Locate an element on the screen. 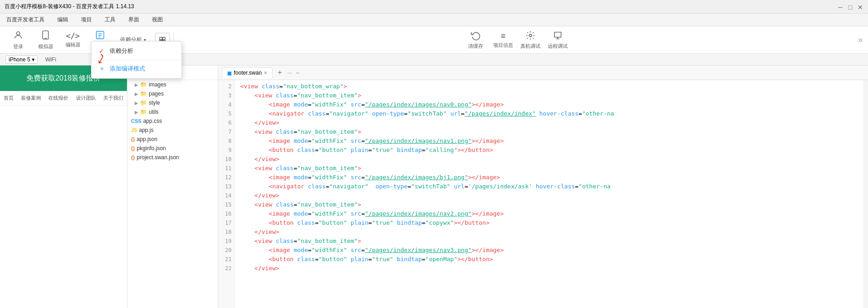 This screenshot has width=868, height=308. file-app-css-label: app.css is located at coordinates (153, 121).